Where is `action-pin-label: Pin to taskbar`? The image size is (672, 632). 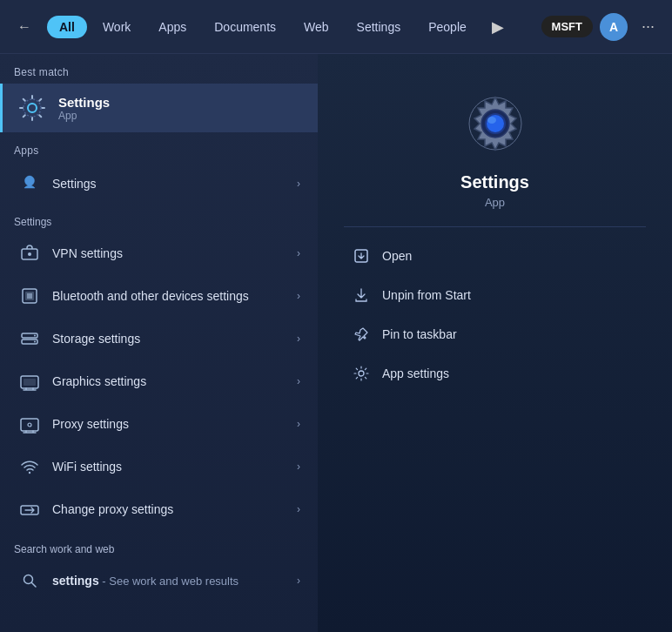 action-pin-label: Pin to taskbar is located at coordinates (420, 334).